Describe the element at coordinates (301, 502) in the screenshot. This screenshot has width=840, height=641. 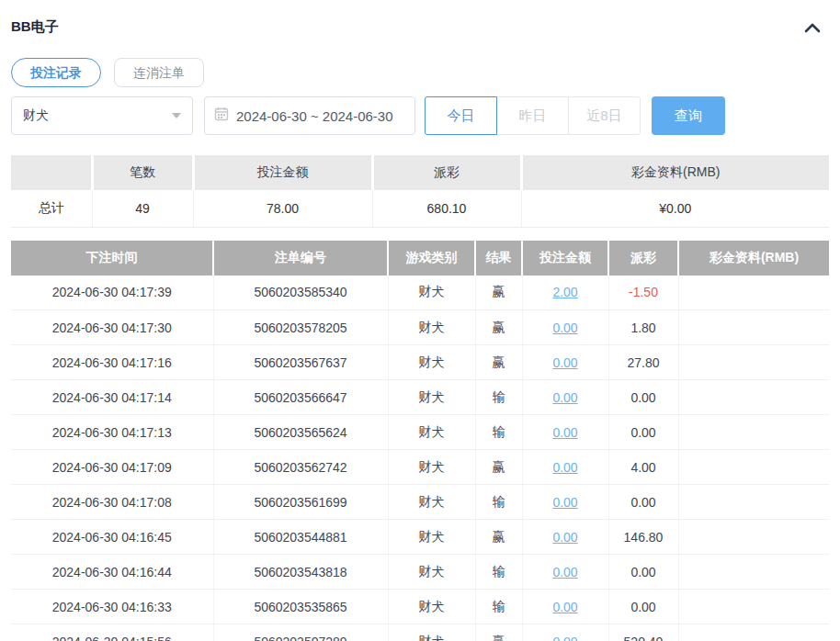
I see `cell-order-number: 5060203561699` at that location.